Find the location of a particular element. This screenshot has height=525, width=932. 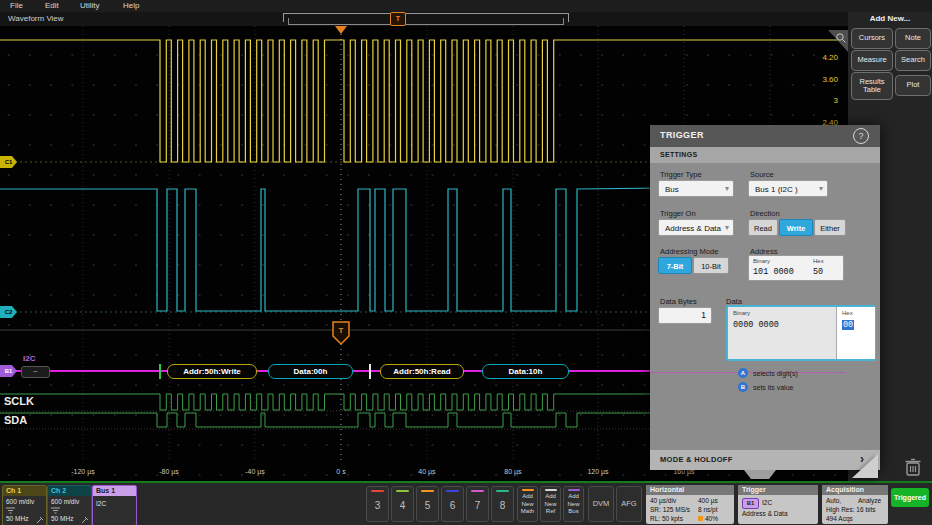

address-hex-value: 50 is located at coordinates (818, 272).